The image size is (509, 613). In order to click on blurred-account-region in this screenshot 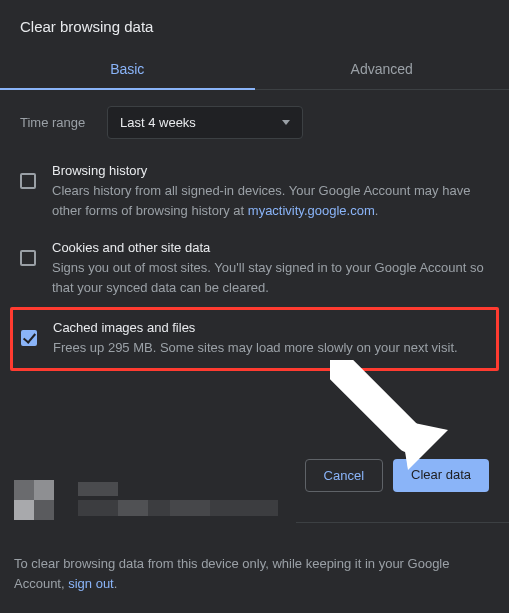, I will do `click(254, 510)`.